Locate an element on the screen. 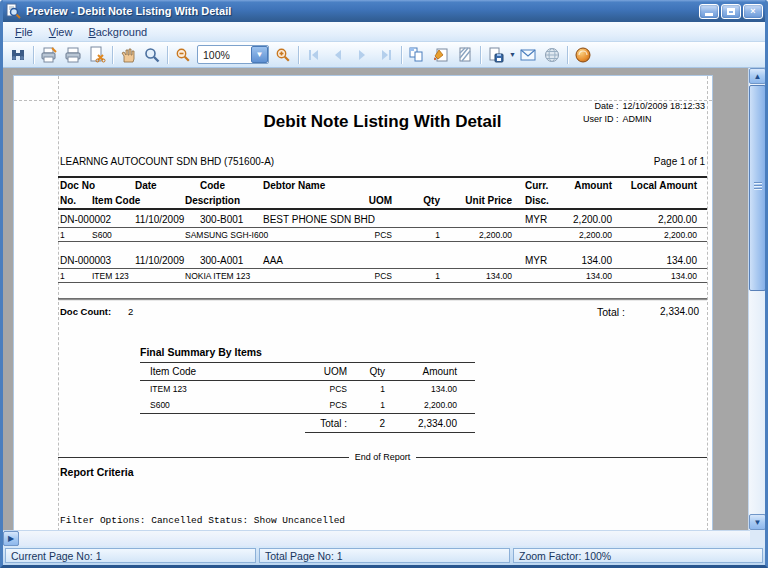  vertical-scrollbar: ▲ ▼ is located at coordinates (756, 299).